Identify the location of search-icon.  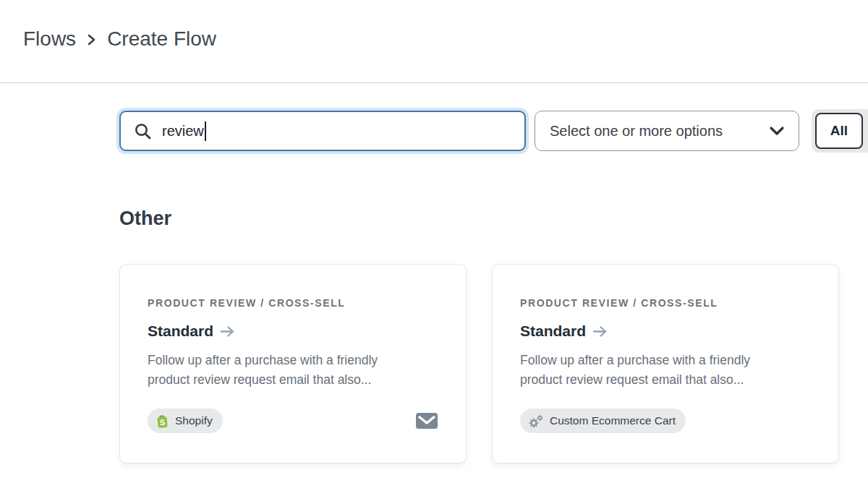
(143, 132).